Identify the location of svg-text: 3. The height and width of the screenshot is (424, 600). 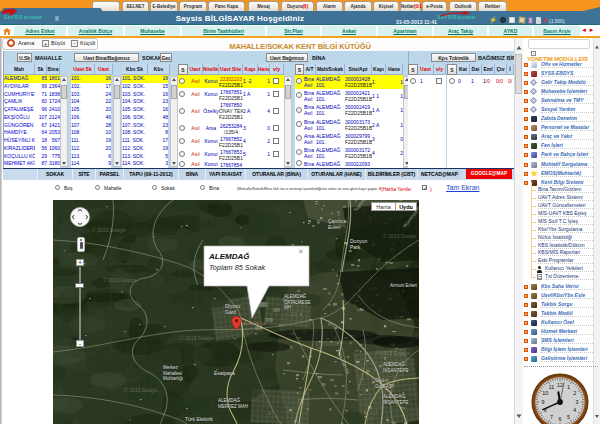
(576, 402).